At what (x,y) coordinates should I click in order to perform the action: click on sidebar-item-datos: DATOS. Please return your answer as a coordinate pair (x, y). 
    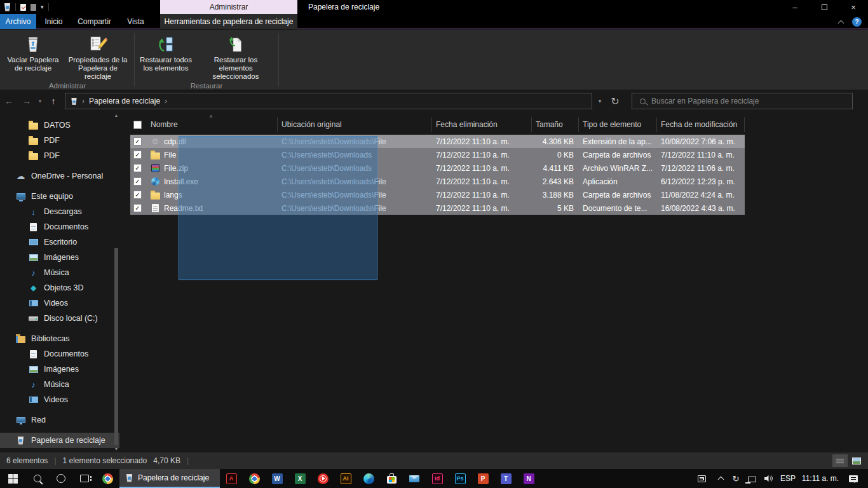
    Looking at the image, I should click on (60, 125).